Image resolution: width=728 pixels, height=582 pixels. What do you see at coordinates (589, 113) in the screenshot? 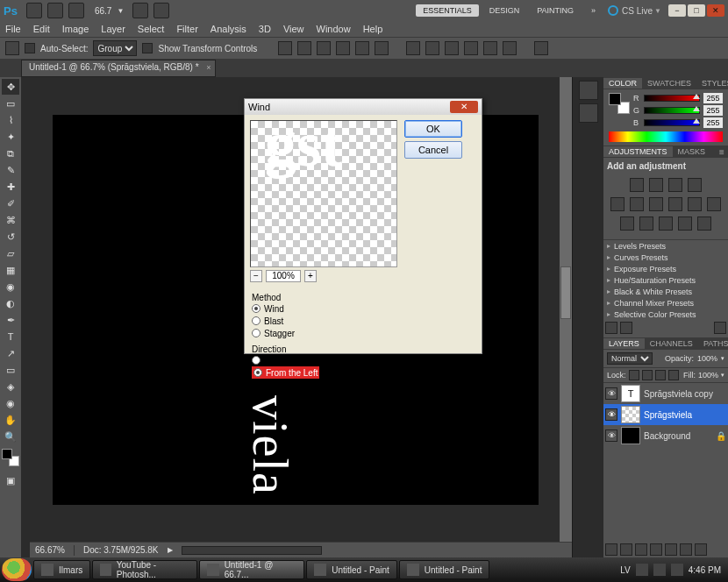
I see `actions-panel-icon` at bounding box center [589, 113].